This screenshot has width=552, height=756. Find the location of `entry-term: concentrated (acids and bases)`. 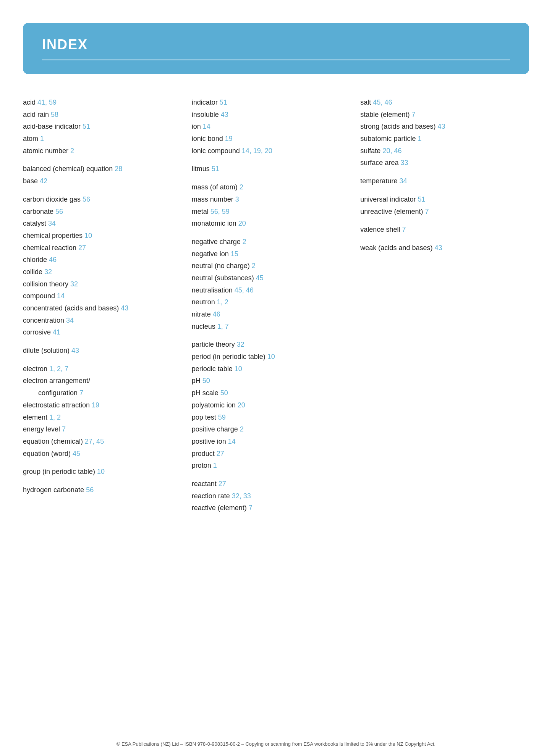

entry-term: concentrated (acids and bases) is located at coordinates (72, 308).